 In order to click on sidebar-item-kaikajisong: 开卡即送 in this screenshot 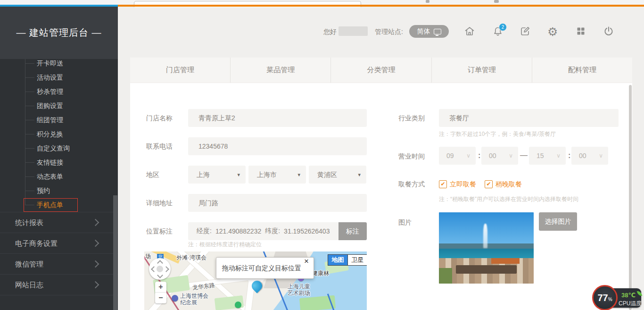, I will do `click(59, 63)`.